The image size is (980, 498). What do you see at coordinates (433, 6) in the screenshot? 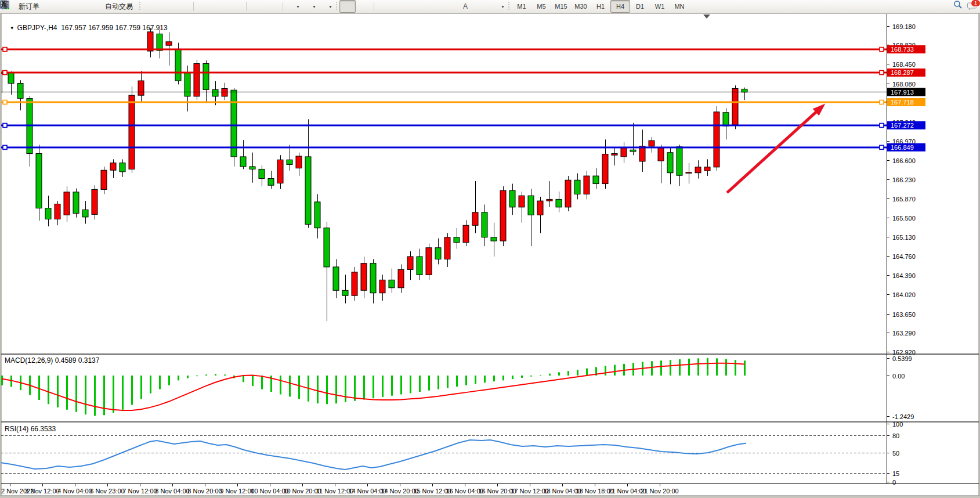
I see `channel-tool-button: E` at bounding box center [433, 6].